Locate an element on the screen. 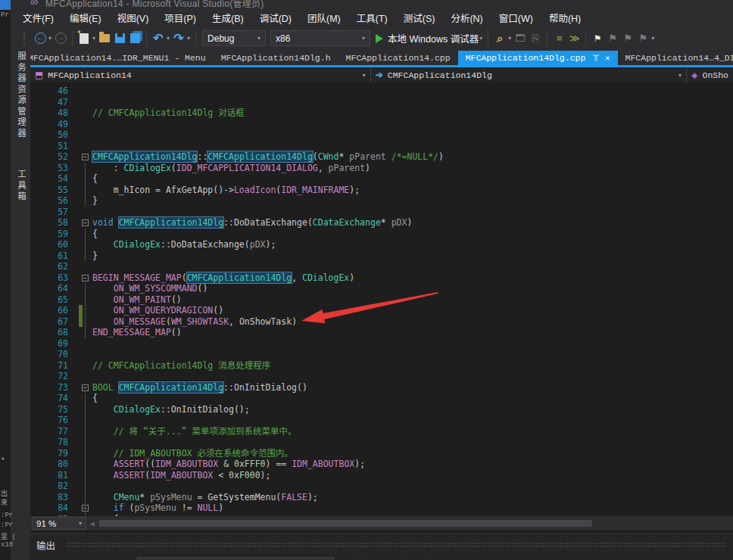  code-line-51: 51 is located at coordinates (382, 147).